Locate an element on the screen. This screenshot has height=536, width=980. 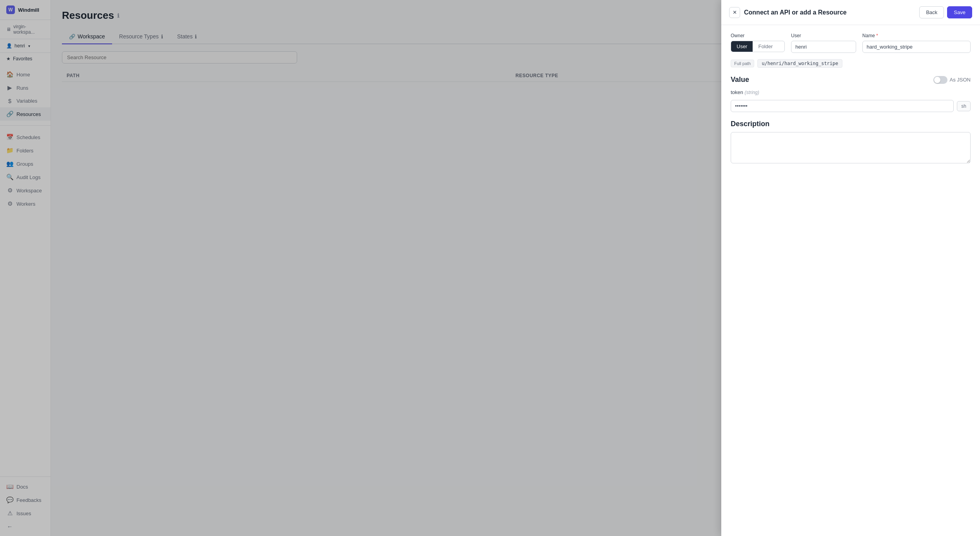
owner-toggle: User Folder is located at coordinates (758, 46).